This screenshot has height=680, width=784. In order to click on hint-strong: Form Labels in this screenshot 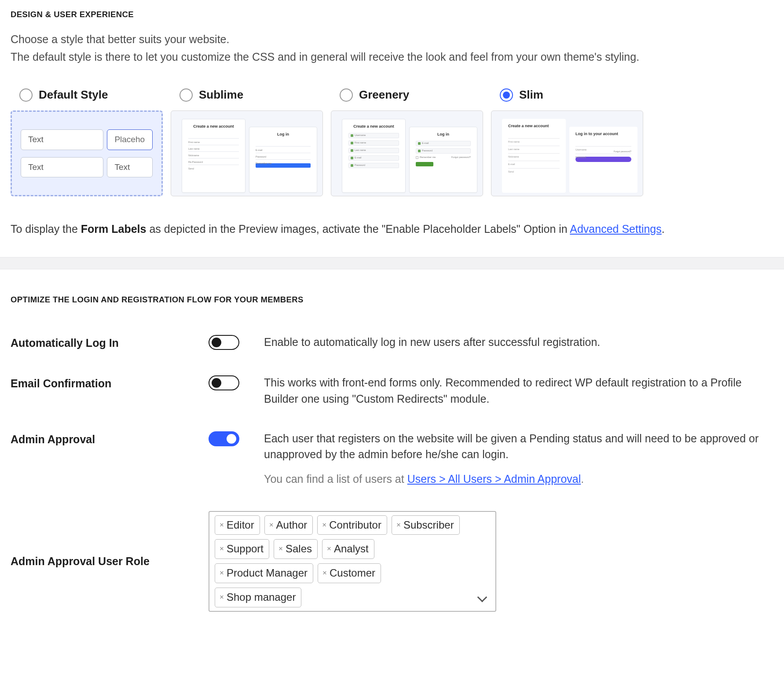, I will do `click(114, 229)`.